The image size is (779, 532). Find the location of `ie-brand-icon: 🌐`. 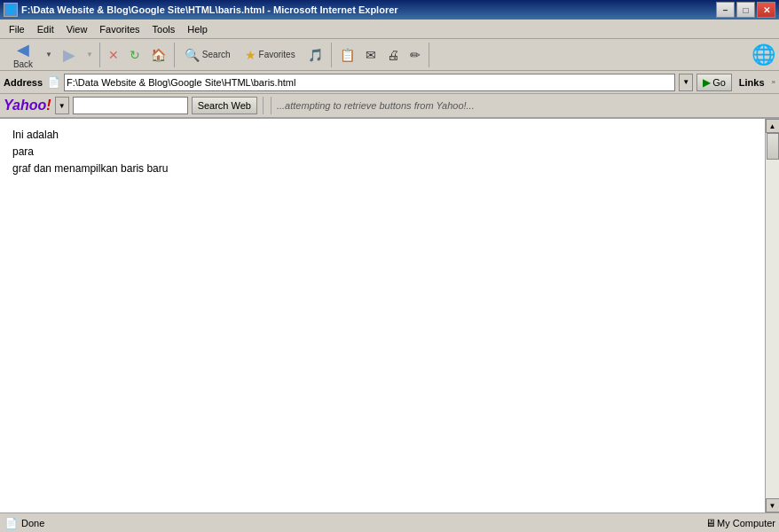

ie-brand-icon: 🌐 is located at coordinates (763, 55).